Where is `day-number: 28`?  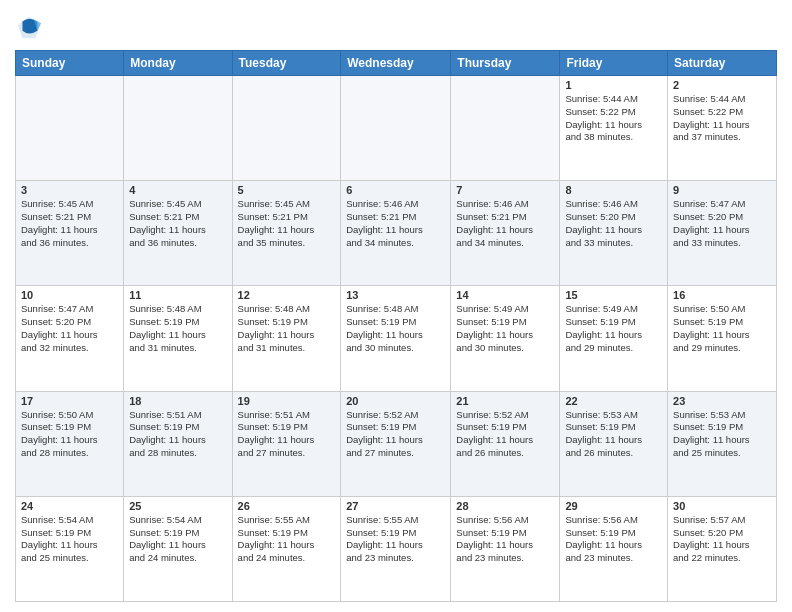 day-number: 28 is located at coordinates (505, 506).